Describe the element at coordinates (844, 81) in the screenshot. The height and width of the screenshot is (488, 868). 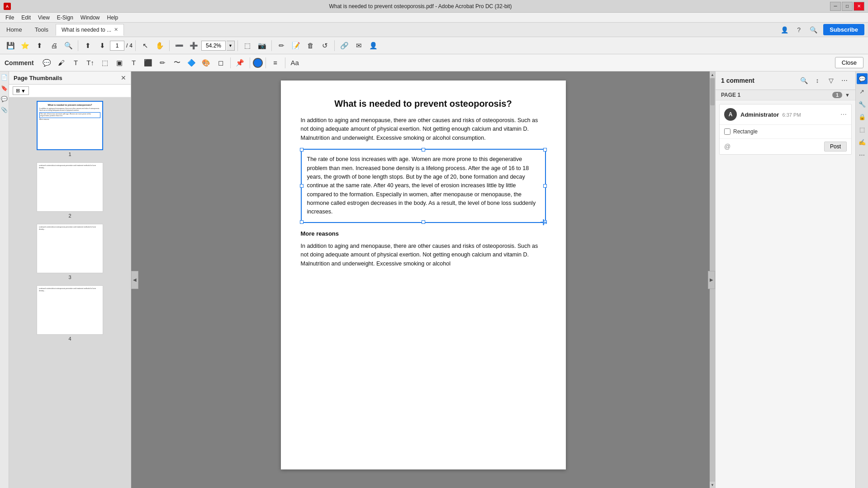
I see `comments-more-icon: ⋯` at that location.